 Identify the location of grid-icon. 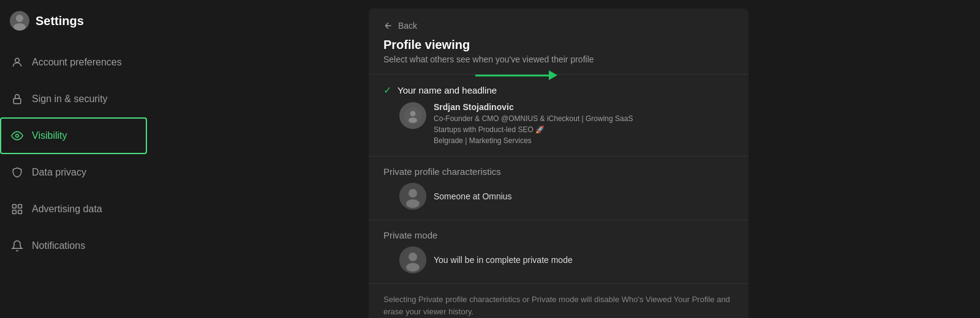
(17, 209).